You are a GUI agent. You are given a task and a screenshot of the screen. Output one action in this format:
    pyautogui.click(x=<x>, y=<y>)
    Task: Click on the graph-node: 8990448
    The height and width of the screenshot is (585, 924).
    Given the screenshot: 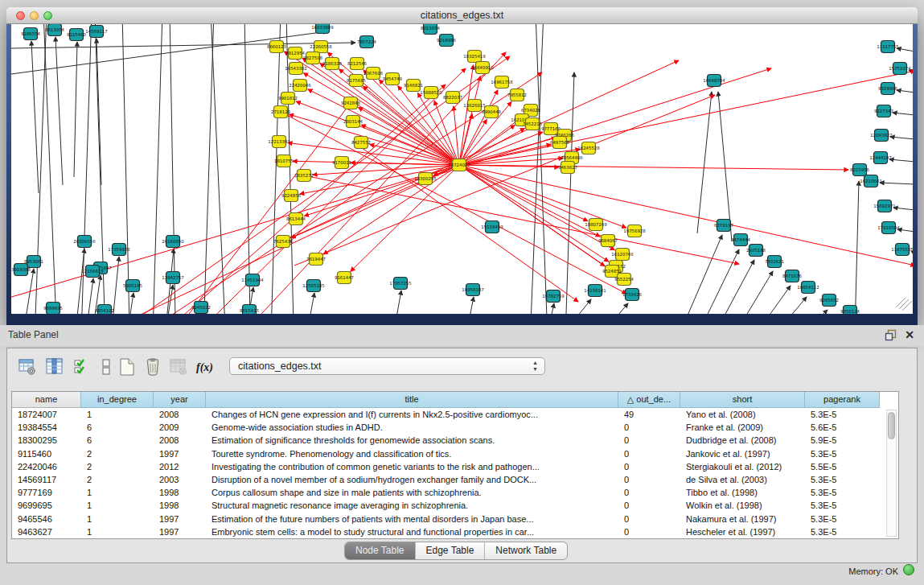 What is the action you would take?
    pyautogui.click(x=492, y=113)
    